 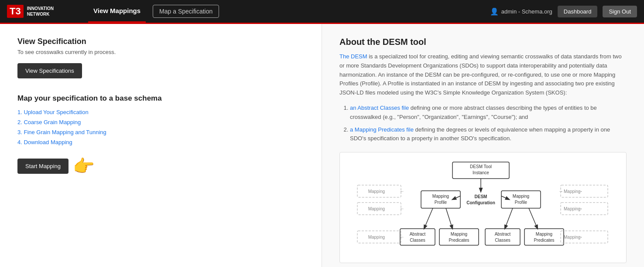 What do you see at coordinates (161, 42) in the screenshot?
I see `view-spec-title: View Specification` at bounding box center [161, 42].